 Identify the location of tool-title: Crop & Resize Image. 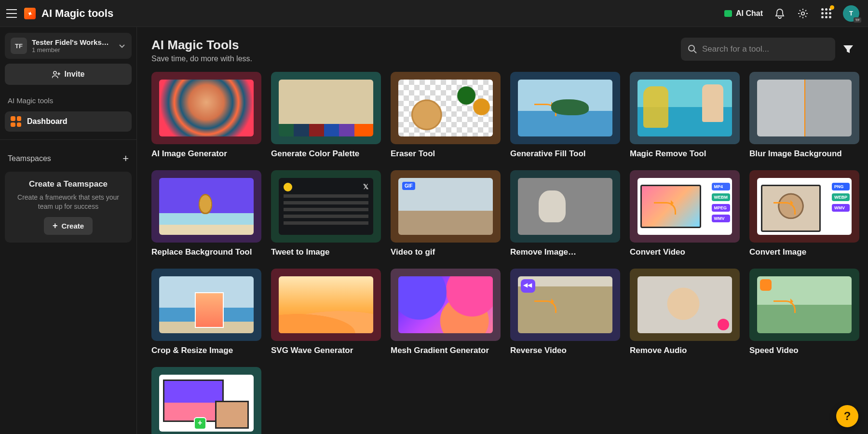
(206, 351).